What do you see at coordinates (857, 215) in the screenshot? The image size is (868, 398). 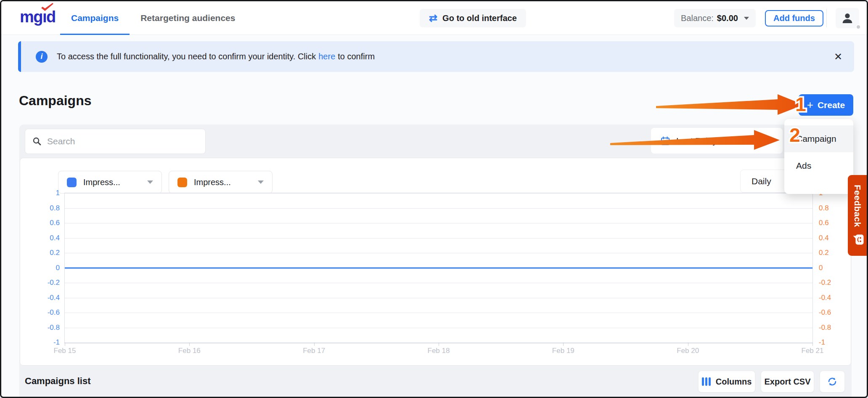 I see `feedback-tab: Feedback` at bounding box center [857, 215].